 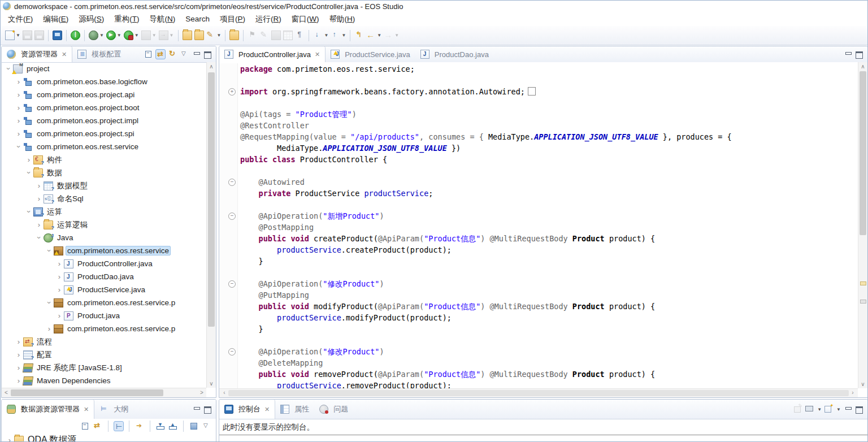 I want to click on link-with-editor-button, so click(x=160, y=54).